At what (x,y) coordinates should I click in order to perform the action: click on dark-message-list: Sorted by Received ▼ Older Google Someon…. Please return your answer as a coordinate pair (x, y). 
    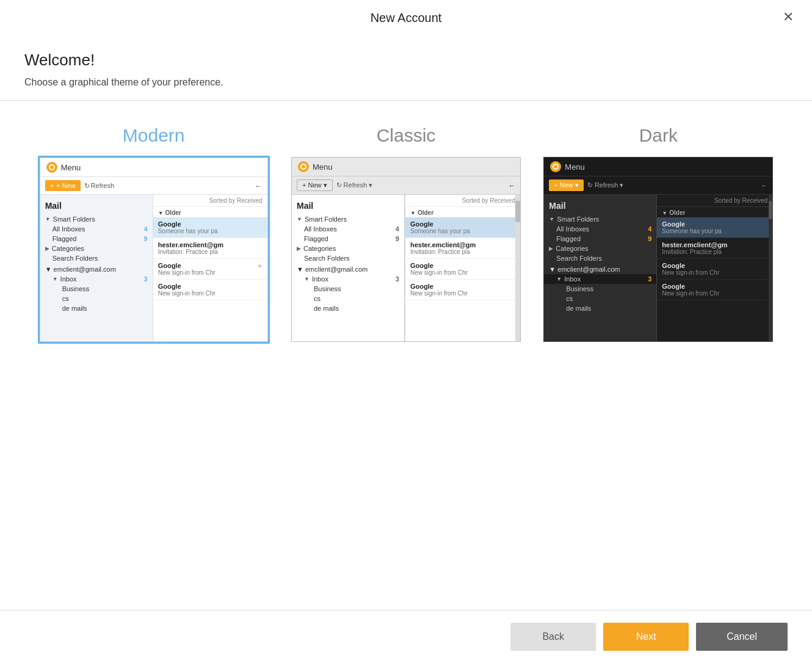
    Looking at the image, I should click on (714, 268).